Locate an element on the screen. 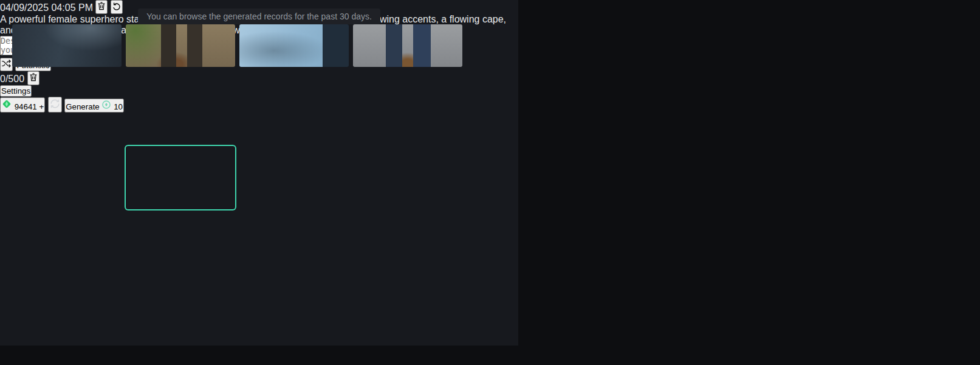 This screenshot has height=365, width=980. current-record-thumbnails is located at coordinates (237, 178).